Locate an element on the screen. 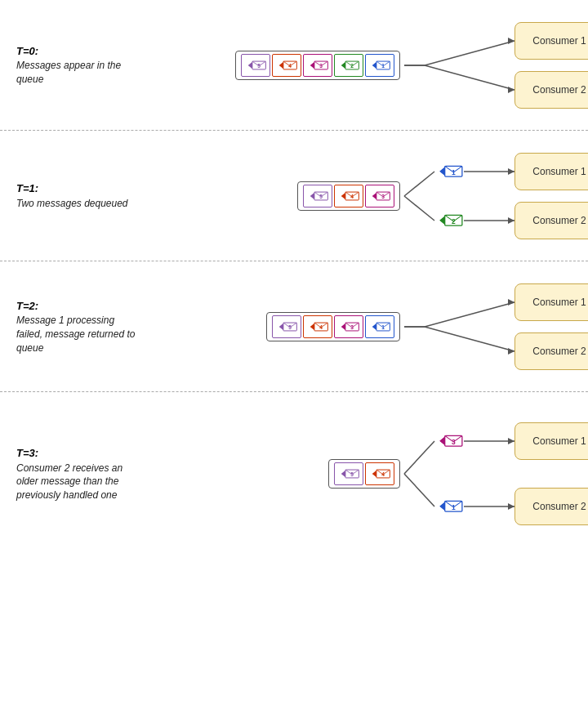  queue-box-2: 5 4 3 1 is located at coordinates (333, 327).